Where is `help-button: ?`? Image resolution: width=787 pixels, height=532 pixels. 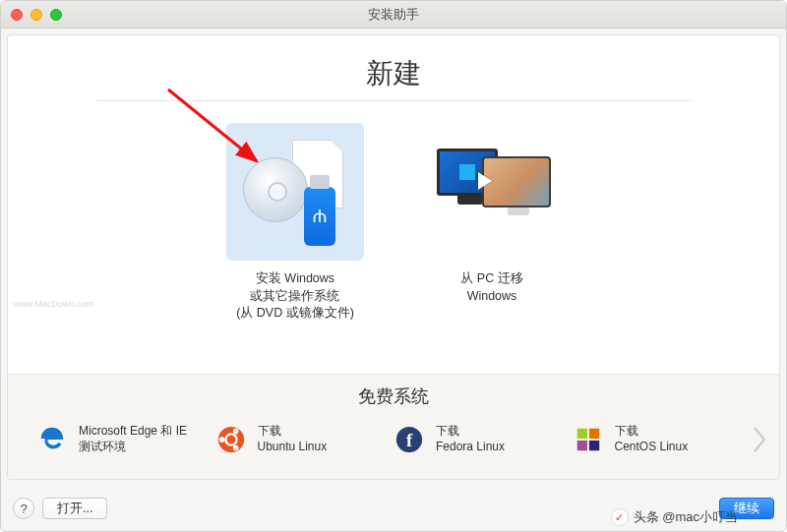 help-button: ? is located at coordinates (24, 508).